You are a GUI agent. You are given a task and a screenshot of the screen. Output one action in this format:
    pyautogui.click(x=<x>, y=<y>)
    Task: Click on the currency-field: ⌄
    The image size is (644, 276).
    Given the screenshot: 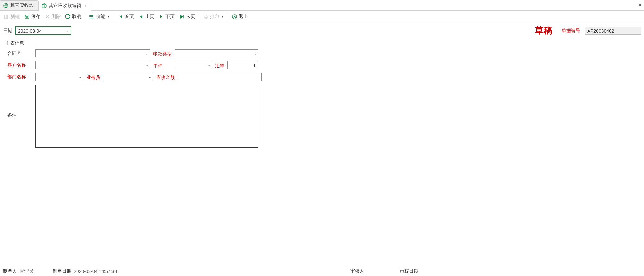 What is the action you would take?
    pyautogui.click(x=193, y=65)
    